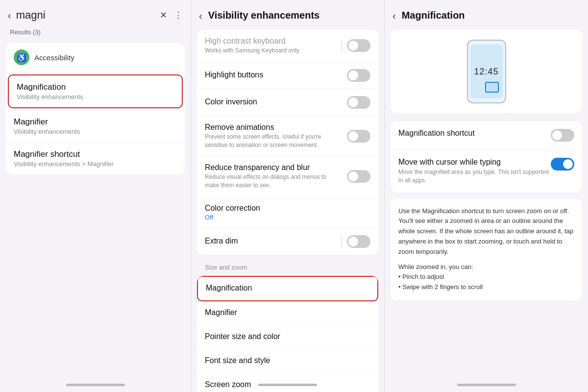 The width and height of the screenshot is (588, 392). What do you see at coordinates (95, 87) in the screenshot?
I see `result-item-title-0: Magnification` at bounding box center [95, 87].